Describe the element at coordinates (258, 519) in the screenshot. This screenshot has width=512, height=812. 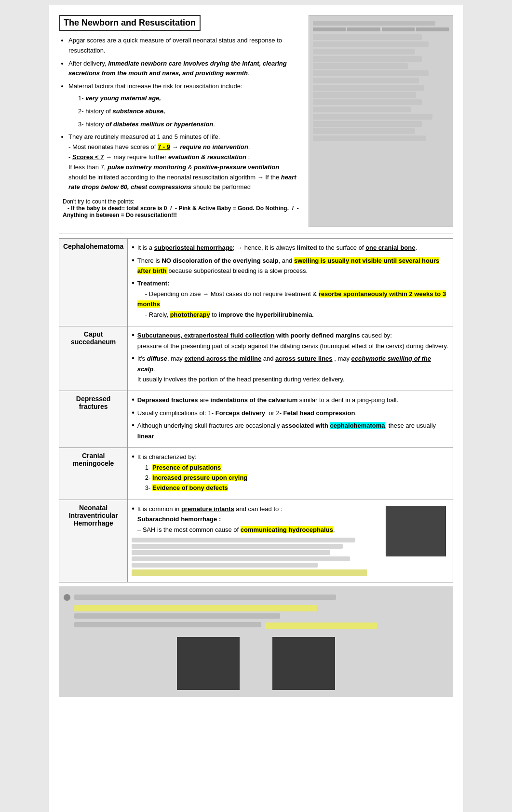
I see `niv-text-1: It is common in premature infants and ca…` at that location.